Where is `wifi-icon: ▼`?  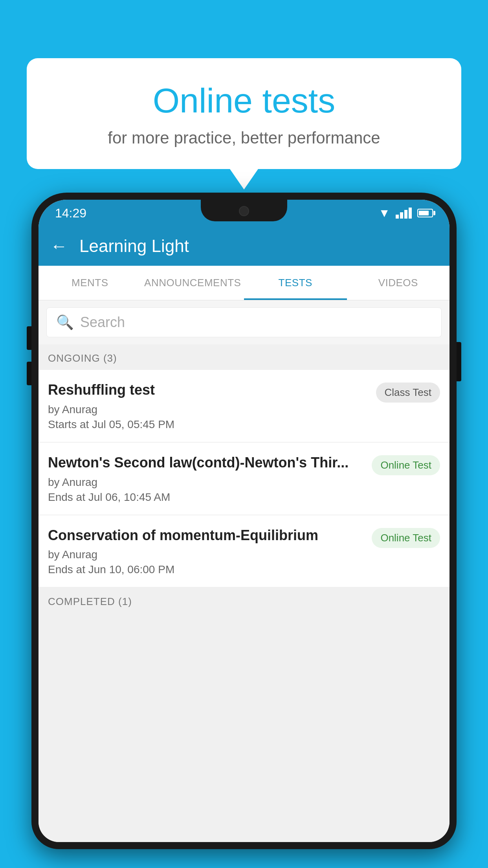 wifi-icon: ▼ is located at coordinates (384, 213).